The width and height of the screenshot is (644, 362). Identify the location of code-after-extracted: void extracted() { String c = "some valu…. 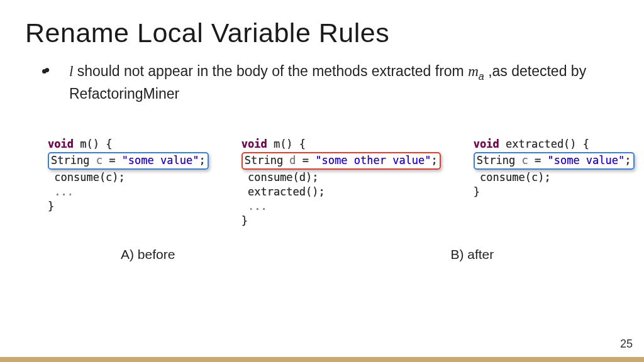
(554, 182).